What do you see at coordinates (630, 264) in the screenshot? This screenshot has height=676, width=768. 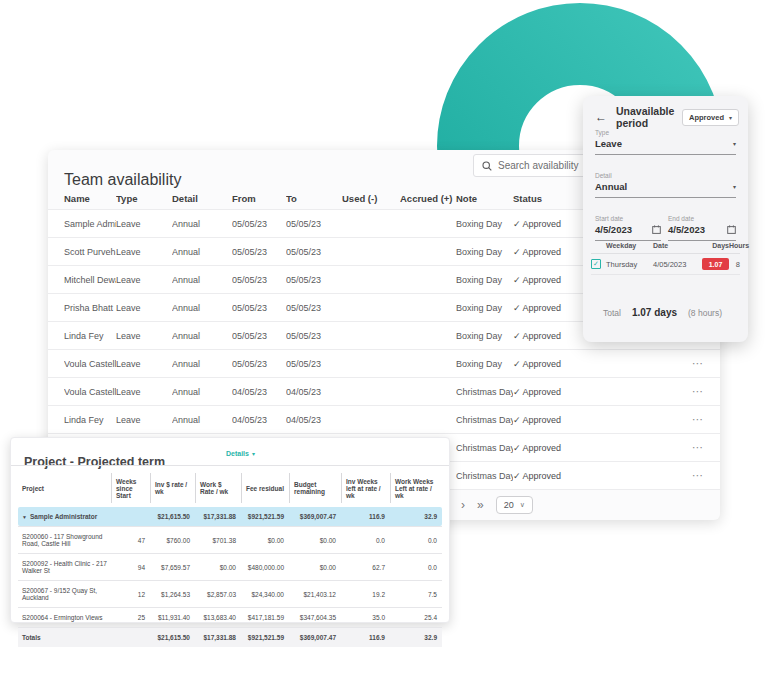 I see `cell-weekday: Thursday` at bounding box center [630, 264].